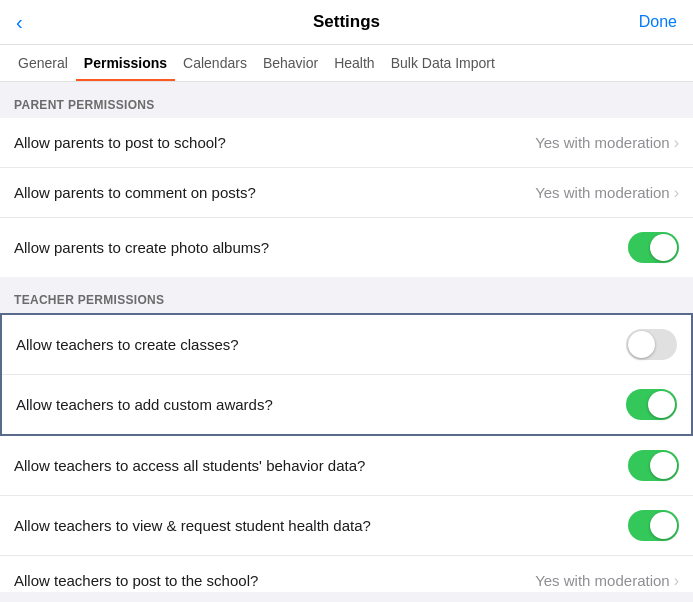  Describe the element at coordinates (20, 22) in the screenshot. I see `back-button: ‹` at that location.